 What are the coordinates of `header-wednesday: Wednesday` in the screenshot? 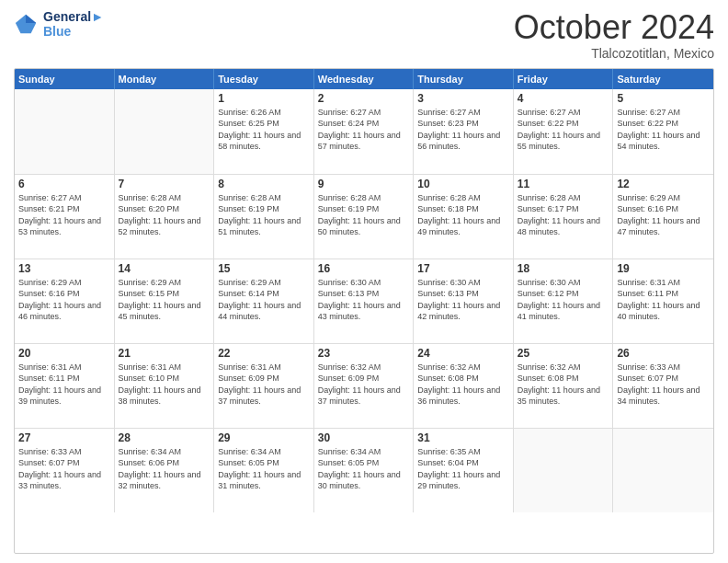 It's located at (364, 79).